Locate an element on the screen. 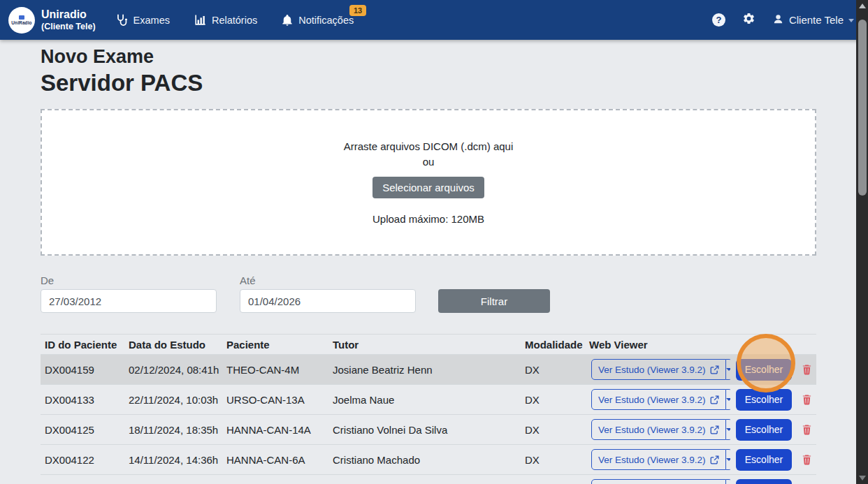 The width and height of the screenshot is (868, 484). upload-max-hint: Upload máximo: 120MB is located at coordinates (428, 219).